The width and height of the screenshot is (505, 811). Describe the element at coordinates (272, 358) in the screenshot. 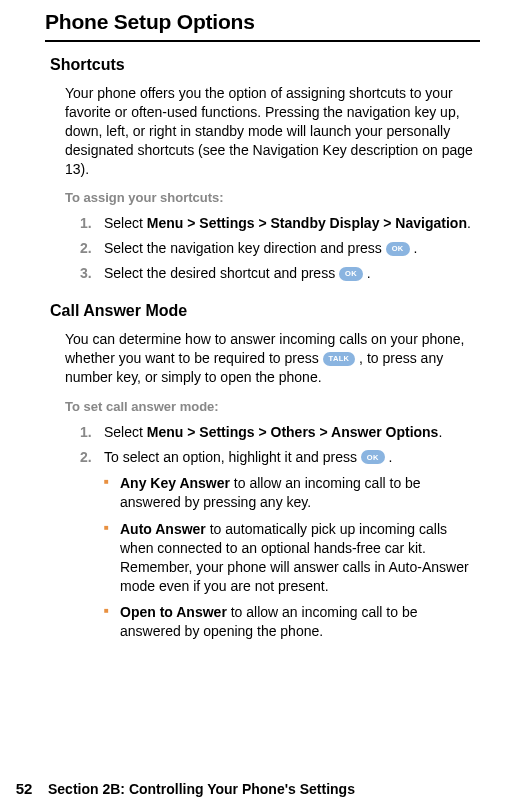

I see `answer-intro: You can determine how to answer incoming…` at that location.